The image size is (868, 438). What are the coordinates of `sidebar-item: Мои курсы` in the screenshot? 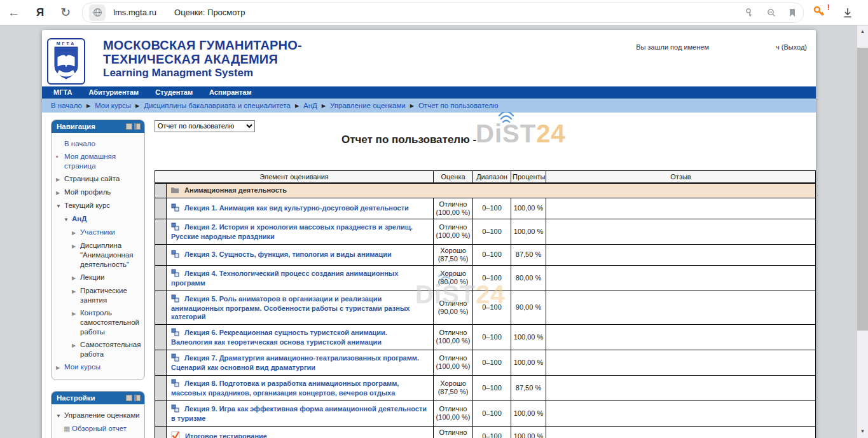 It's located at (98, 367).